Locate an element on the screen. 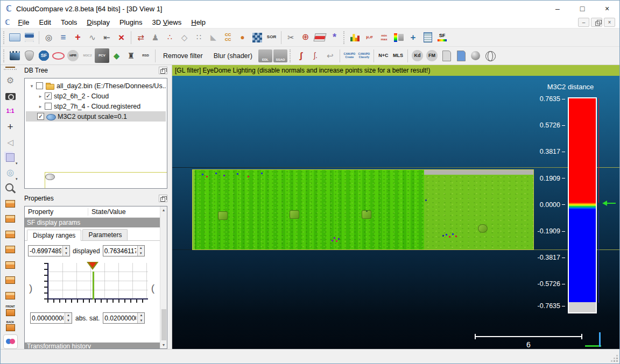 This screenshot has width=620, height=364. pivot-rotate-icon: ◁ is located at coordinates (11, 142).